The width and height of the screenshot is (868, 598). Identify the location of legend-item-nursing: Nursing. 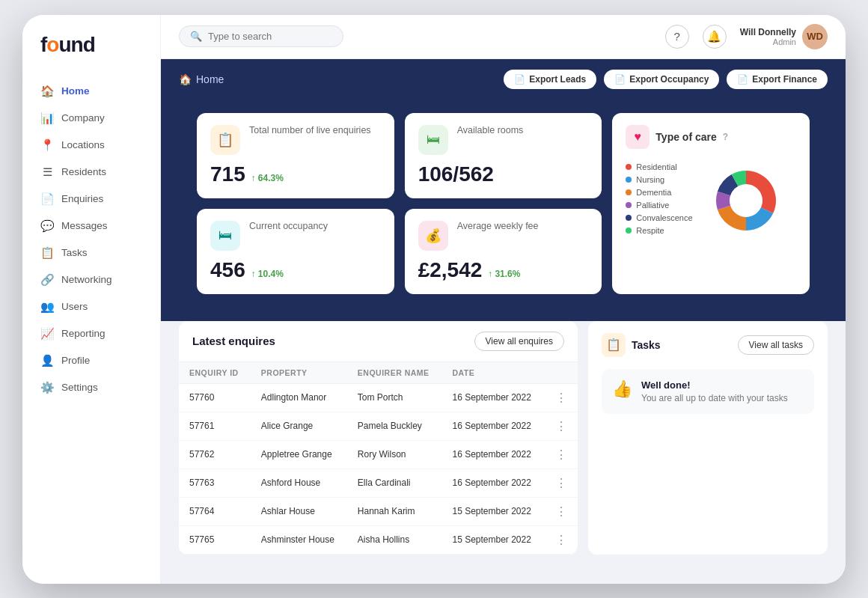
(658, 180).